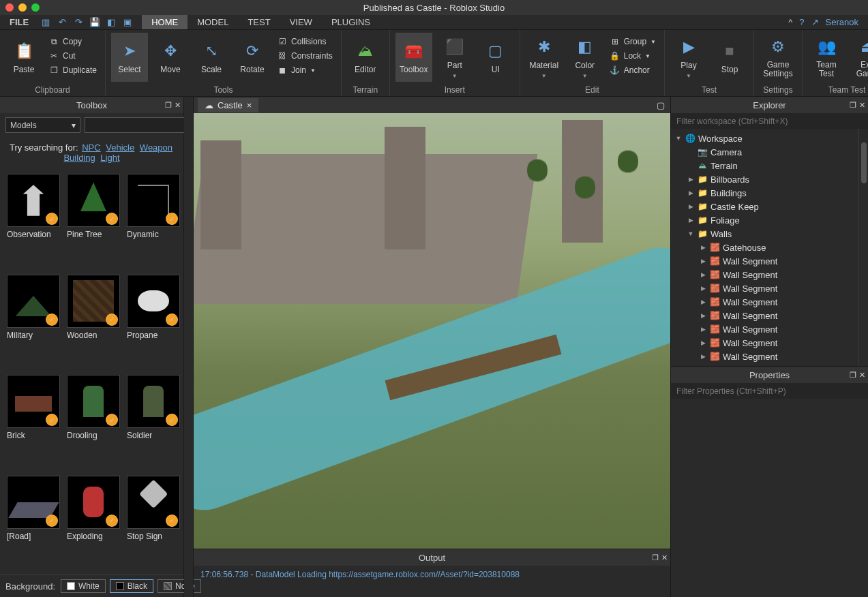 The height and width of the screenshot is (597, 868). What do you see at coordinates (23, 7) in the screenshot?
I see `minimize-window-button` at bounding box center [23, 7].